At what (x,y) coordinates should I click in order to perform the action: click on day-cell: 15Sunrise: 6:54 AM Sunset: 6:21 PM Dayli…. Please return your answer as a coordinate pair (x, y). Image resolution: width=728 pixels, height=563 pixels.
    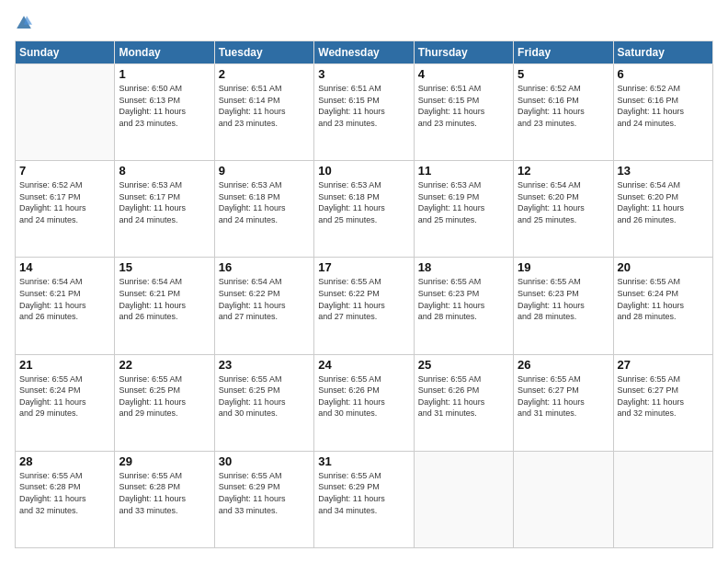
    Looking at the image, I should click on (165, 305).